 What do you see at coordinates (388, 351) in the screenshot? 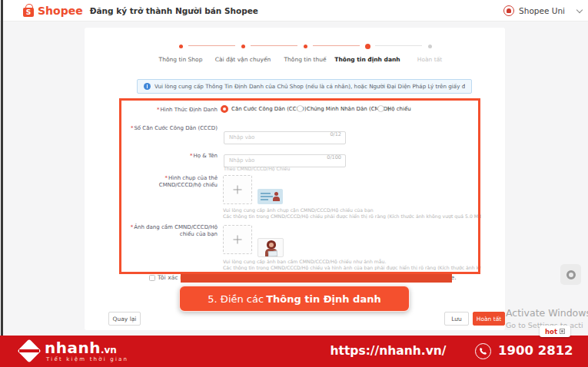
I see `footer-url: https://nhanh.vn/` at bounding box center [388, 351].